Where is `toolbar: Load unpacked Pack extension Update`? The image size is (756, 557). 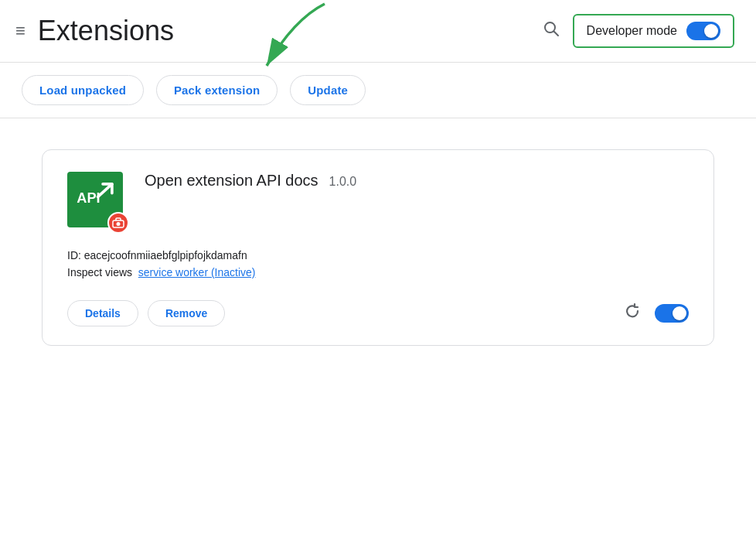 toolbar: Load unpacked Pack extension Update is located at coordinates (378, 90).